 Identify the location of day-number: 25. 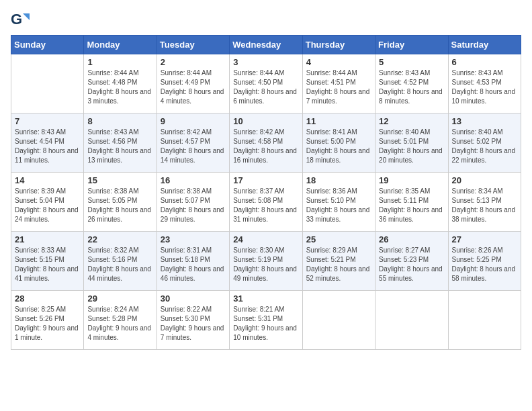
(339, 239).